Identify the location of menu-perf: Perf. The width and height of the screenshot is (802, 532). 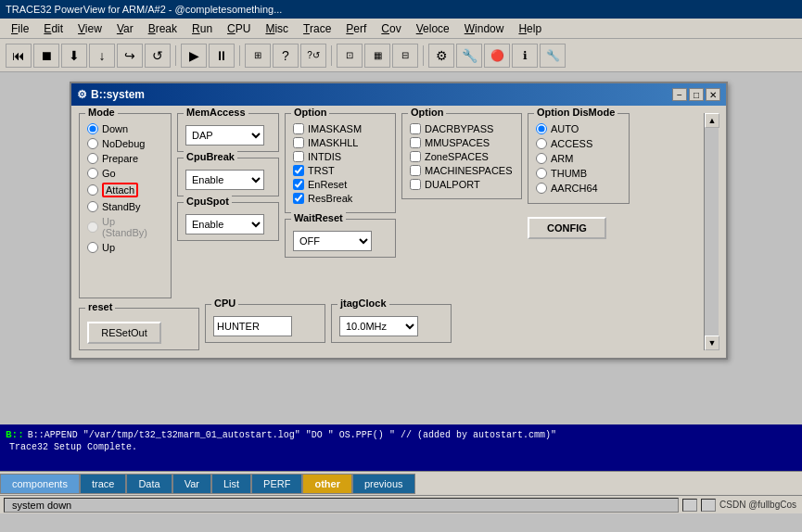
(356, 29).